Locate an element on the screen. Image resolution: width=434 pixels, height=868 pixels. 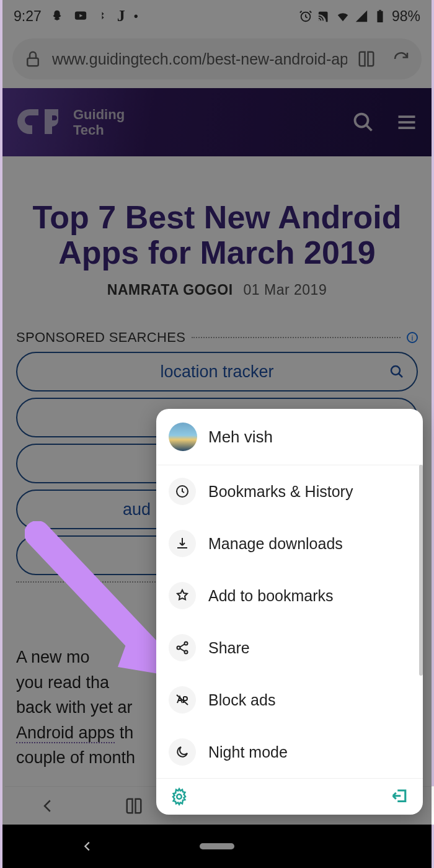
share-icon is located at coordinates (182, 648).